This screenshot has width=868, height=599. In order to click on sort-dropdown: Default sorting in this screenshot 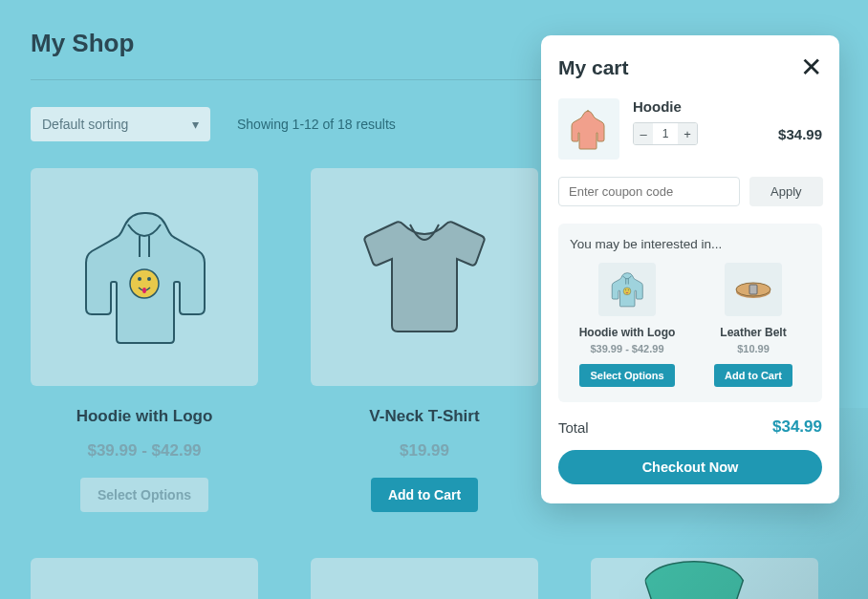, I will do `click(120, 124)`.